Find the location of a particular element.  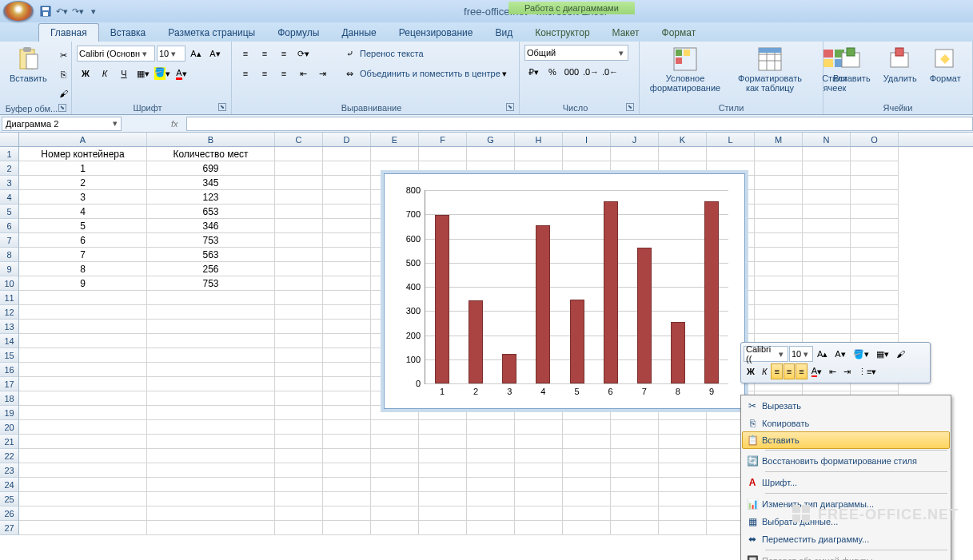

percent-icon: % is located at coordinates (552, 72).